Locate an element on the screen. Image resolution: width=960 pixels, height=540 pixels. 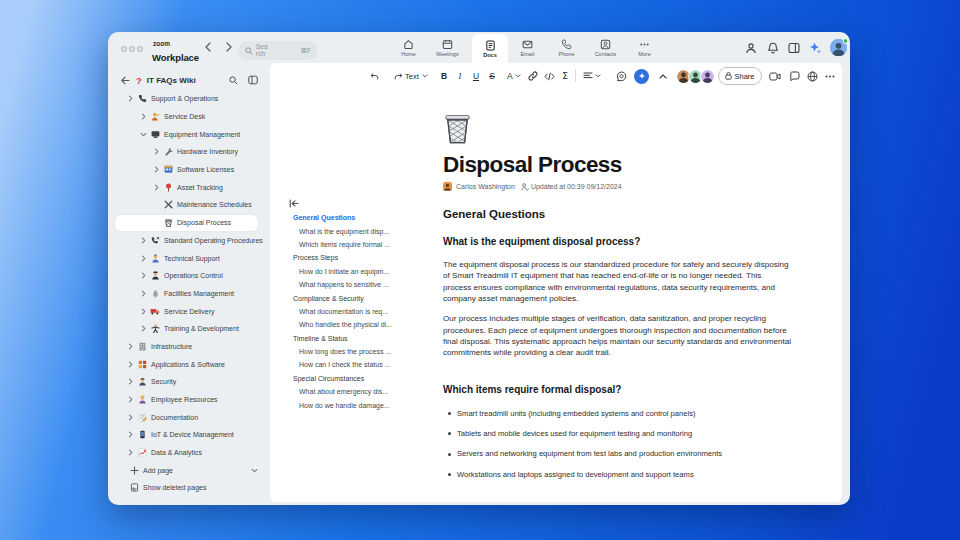
text-color-dropdown: A is located at coordinates (514, 76).